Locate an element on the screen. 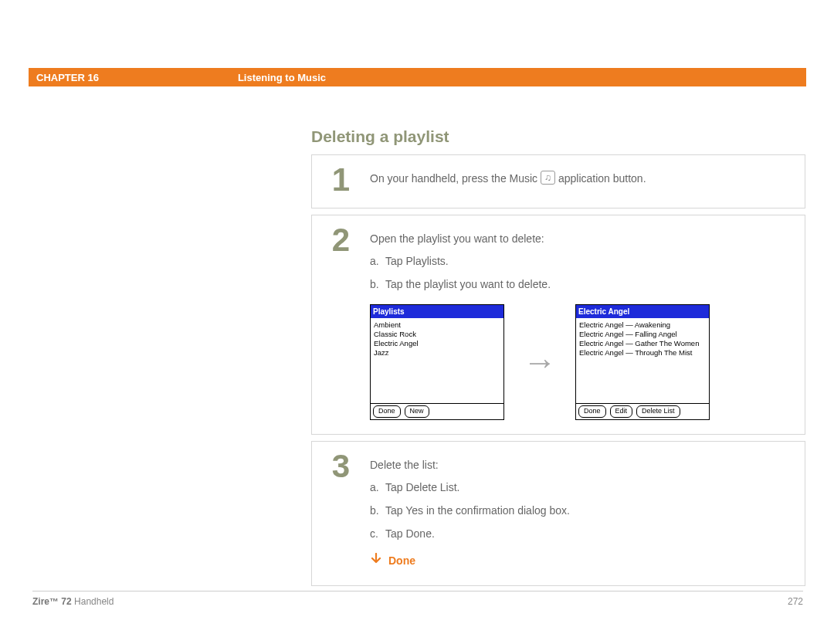 Image resolution: width=834 pixels, height=644 pixels. arrow-down-icon is located at coordinates (376, 561).